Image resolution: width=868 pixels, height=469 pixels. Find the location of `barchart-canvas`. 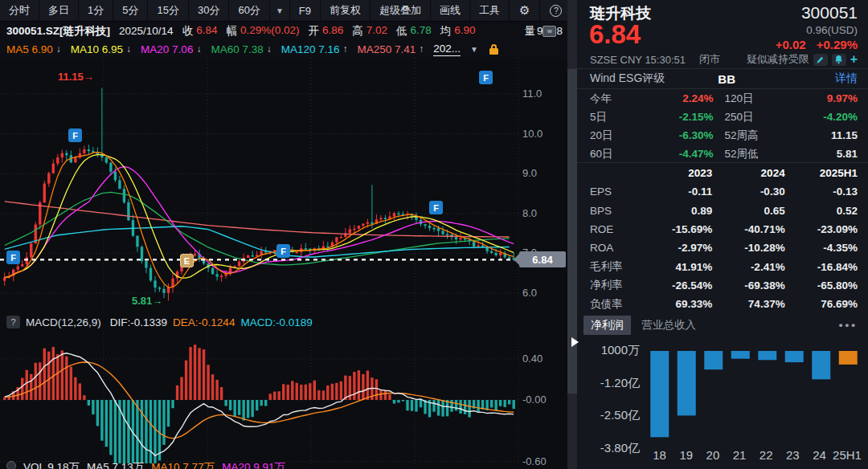

barchart-canvas is located at coordinates (754, 393).